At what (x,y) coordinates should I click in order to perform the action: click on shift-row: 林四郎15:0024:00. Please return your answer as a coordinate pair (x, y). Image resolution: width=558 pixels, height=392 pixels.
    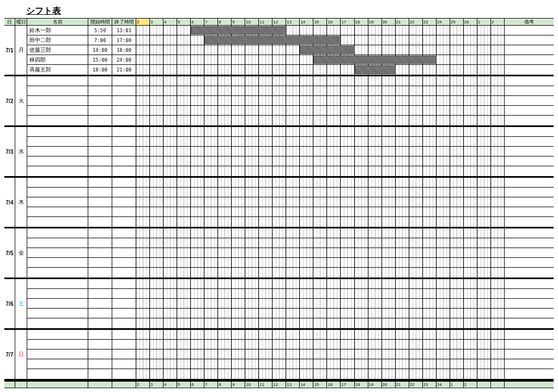
    Looking at the image, I should click on (290, 60).